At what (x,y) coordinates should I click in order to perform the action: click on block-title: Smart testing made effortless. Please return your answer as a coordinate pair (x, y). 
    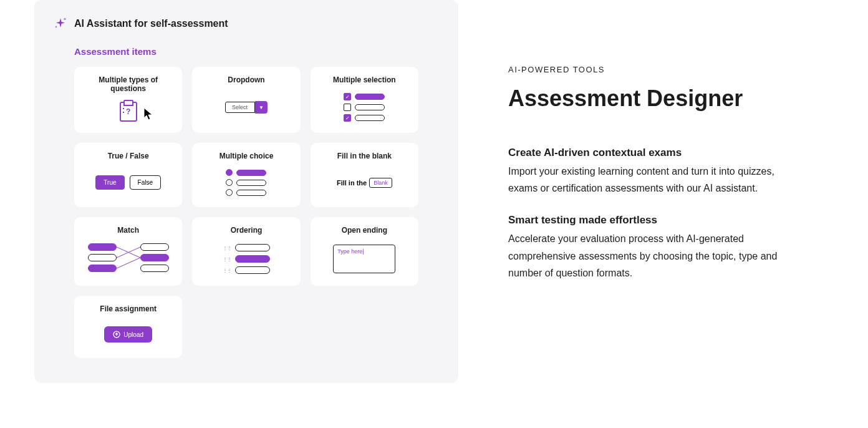
    Looking at the image, I should click on (652, 220).